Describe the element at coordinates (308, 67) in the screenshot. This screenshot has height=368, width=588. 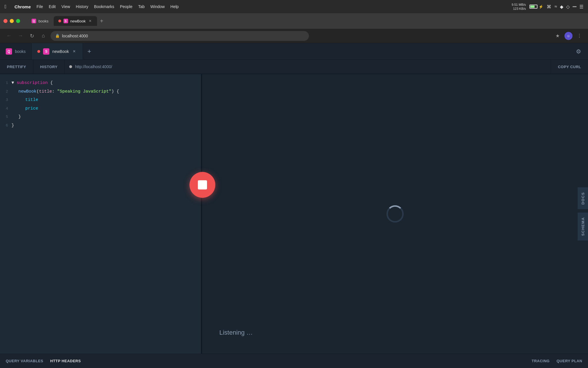
I see `toolbar-url-area: http://localhost:4000/` at that location.